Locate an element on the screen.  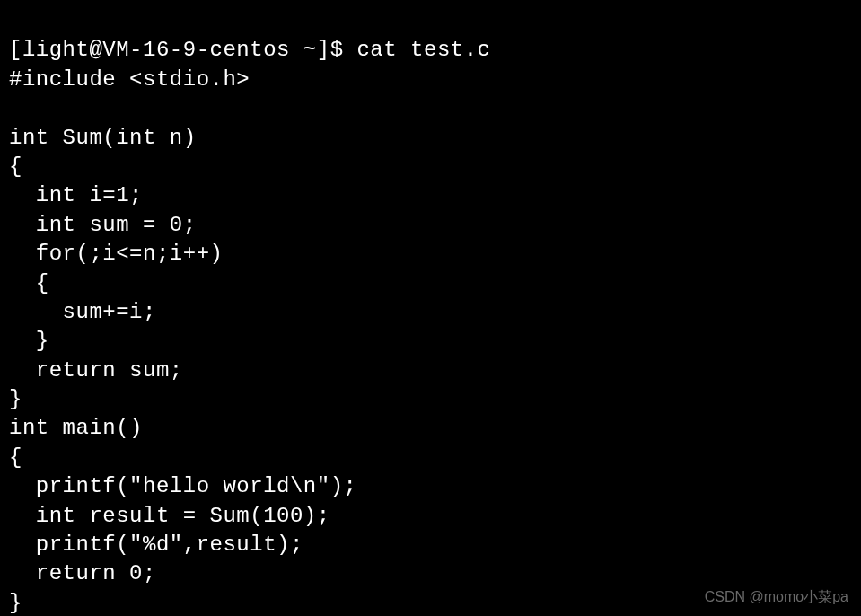
code-line: int result = Sum(100); is located at coordinates (170, 515).